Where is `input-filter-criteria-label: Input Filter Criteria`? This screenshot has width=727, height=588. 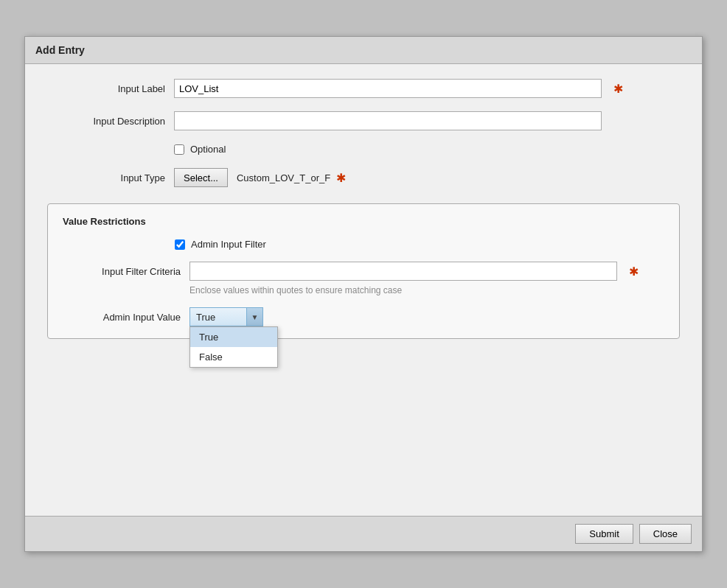 input-filter-criteria-label: Input Filter Criteria is located at coordinates (122, 271).